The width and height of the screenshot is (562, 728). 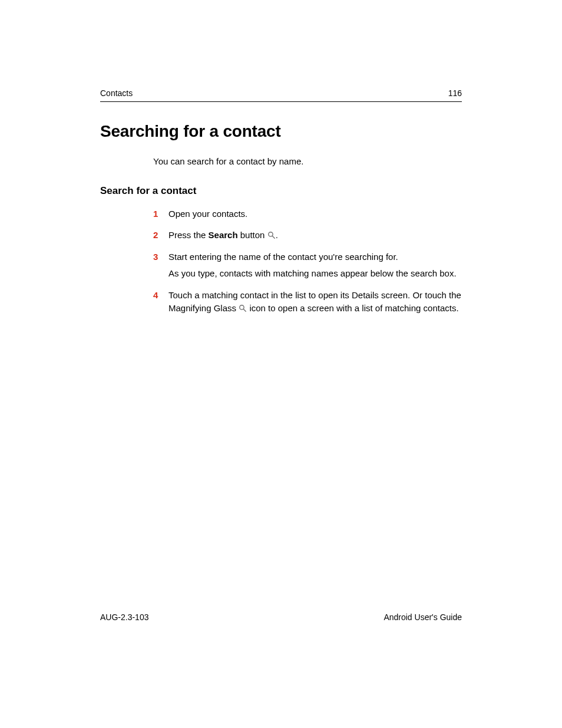 I want to click on step-subtext: As you type, contacts with matching name…, so click(x=315, y=274).